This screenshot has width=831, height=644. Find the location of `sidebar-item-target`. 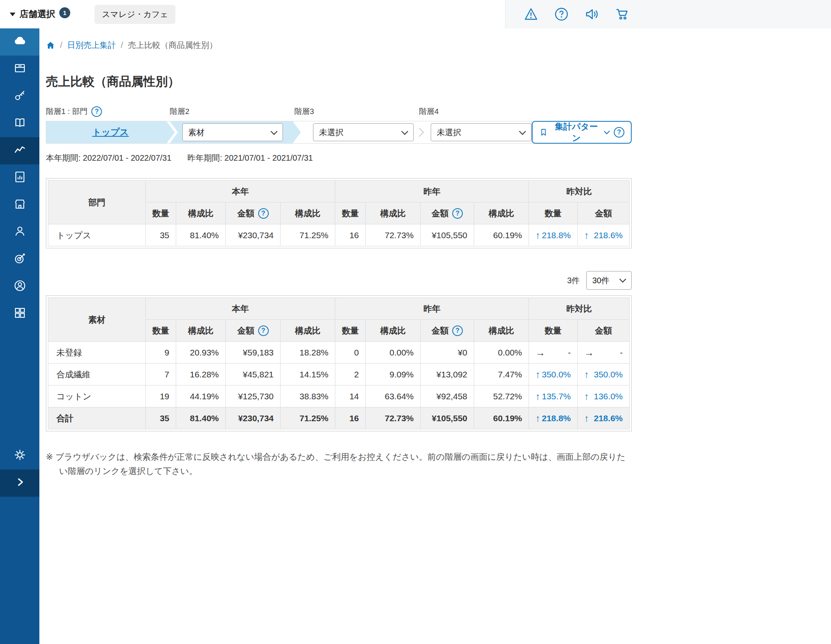

sidebar-item-target is located at coordinates (19, 260).